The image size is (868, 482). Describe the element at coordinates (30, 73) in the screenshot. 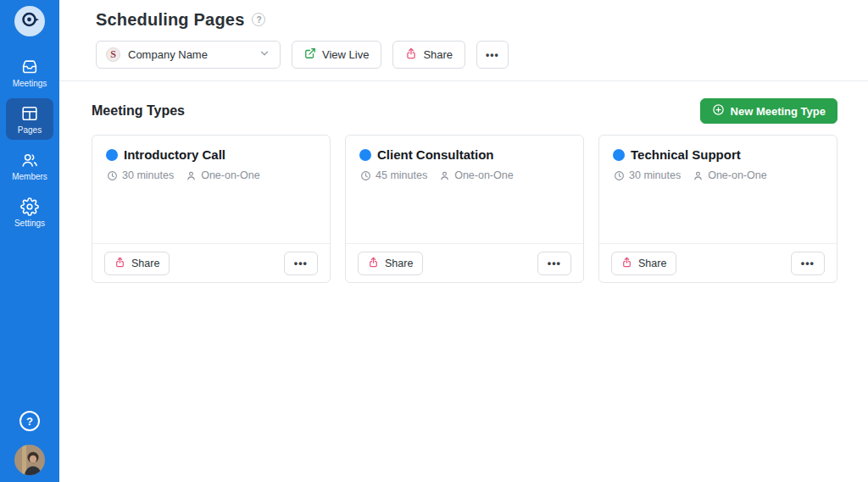

I see `sidebar-item-meetings: Meetings` at that location.